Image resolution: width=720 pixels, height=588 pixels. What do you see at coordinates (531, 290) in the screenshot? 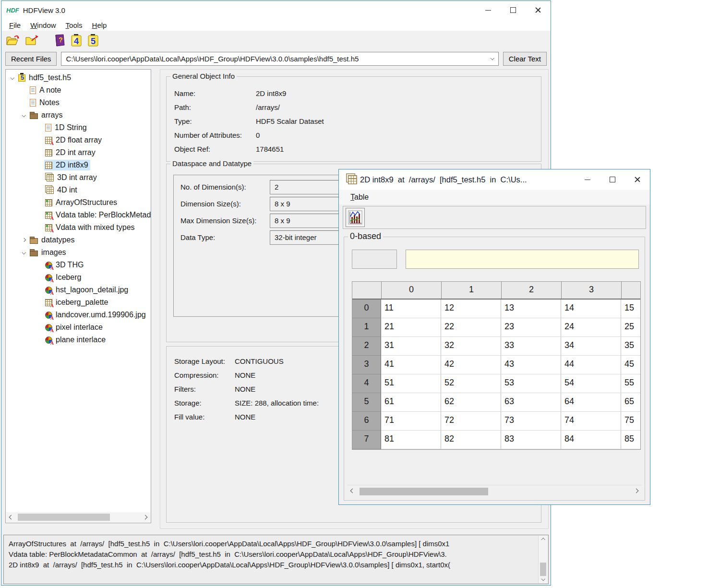
I see `column-header-2: 2` at bounding box center [531, 290].